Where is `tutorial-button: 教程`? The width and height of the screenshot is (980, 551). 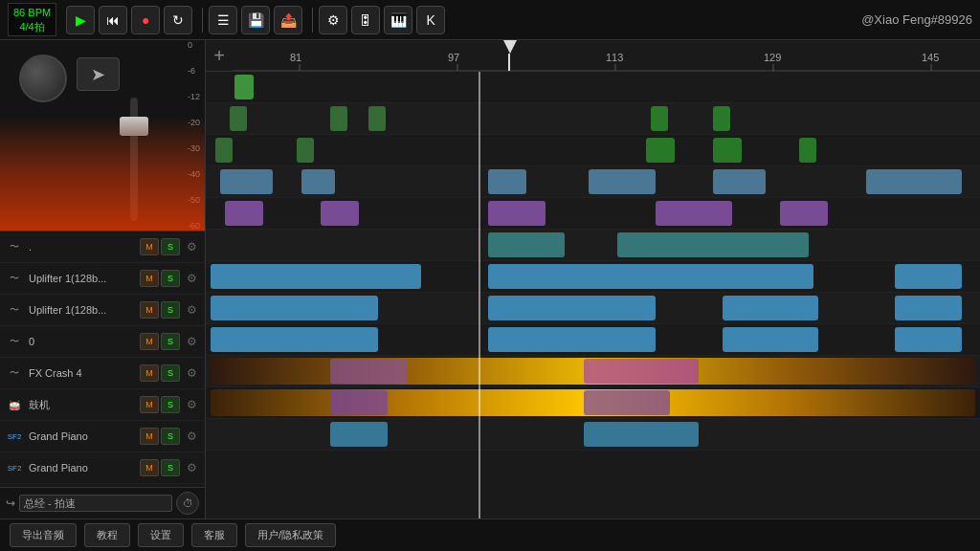
tutorial-button: 教程 is located at coordinates (107, 536).